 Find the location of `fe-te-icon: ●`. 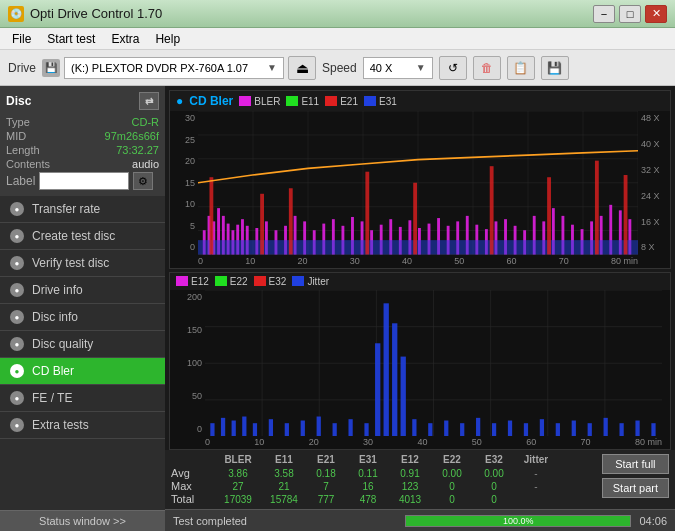

fe-te-icon: ● is located at coordinates (17, 398).